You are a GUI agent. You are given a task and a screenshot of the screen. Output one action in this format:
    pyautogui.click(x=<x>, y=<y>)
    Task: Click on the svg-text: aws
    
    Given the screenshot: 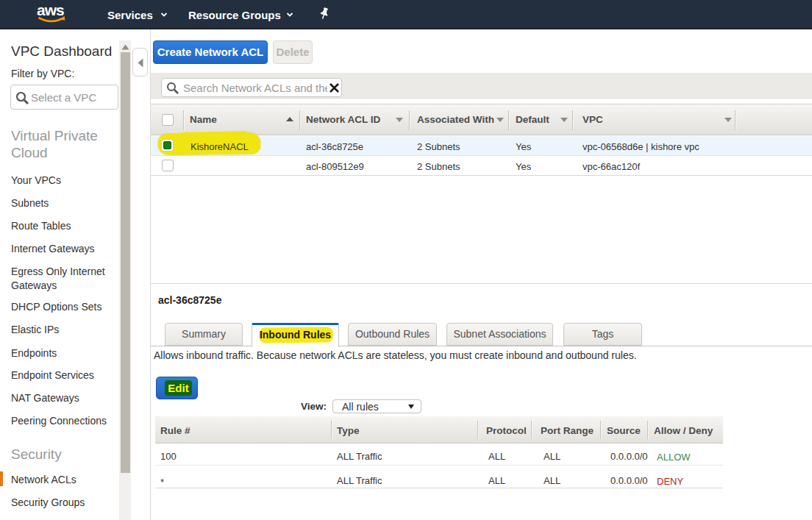 What is the action you would take?
    pyautogui.click(x=50, y=10)
    